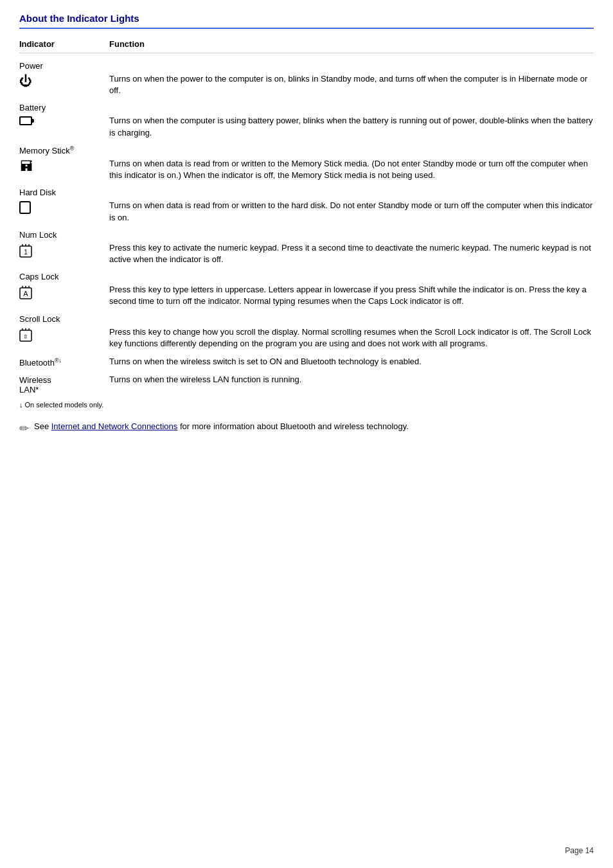 This screenshot has width=613, height=868. I want to click on battery-function: Turns on when the computer is using batt…, so click(351, 127).